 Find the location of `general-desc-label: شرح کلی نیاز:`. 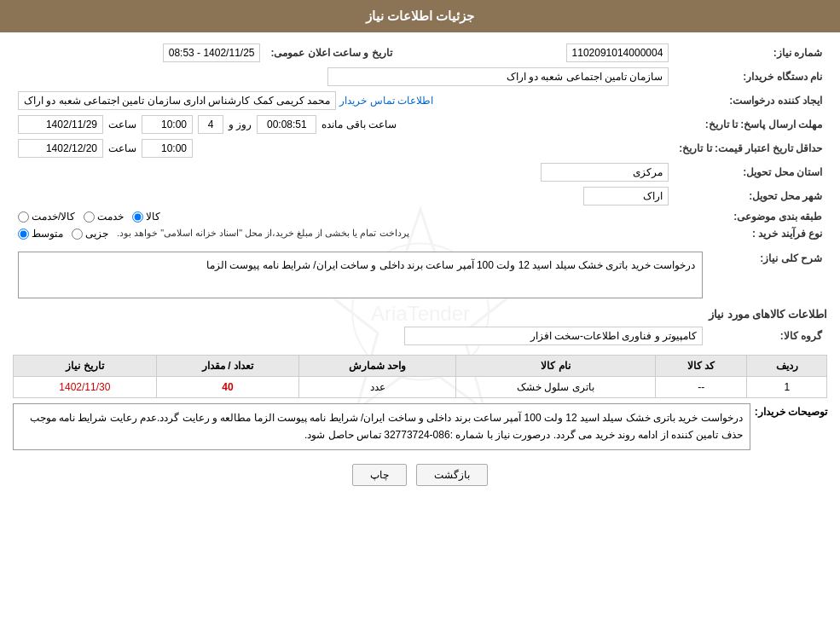

general-desc-label: شرح کلی نیاز: is located at coordinates (768, 275).